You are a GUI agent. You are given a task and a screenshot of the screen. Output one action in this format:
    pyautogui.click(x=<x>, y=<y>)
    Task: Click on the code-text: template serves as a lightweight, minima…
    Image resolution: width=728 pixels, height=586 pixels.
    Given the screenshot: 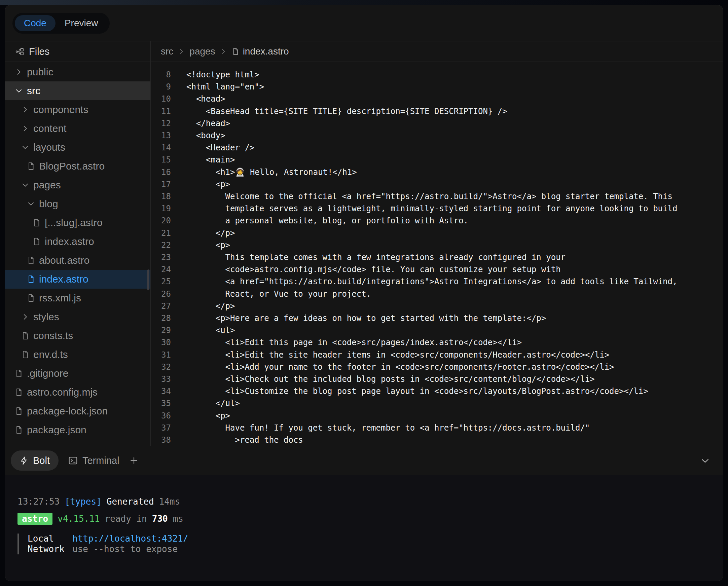 What is the action you would take?
    pyautogui.click(x=424, y=209)
    